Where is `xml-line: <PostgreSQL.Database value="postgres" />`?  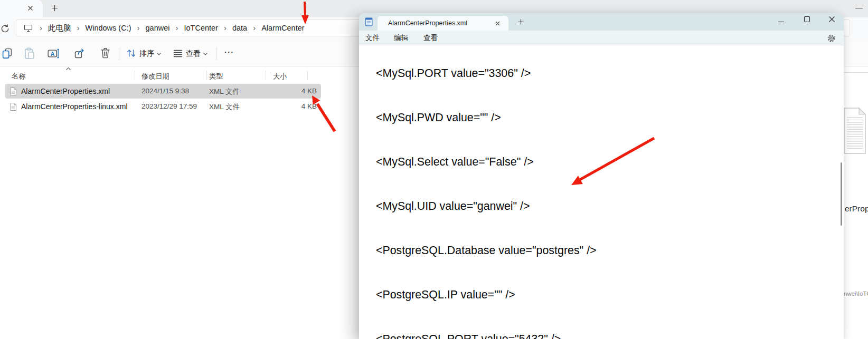
xml-line: <PostgreSQL.Database value="postgres" /> is located at coordinates (563, 250).